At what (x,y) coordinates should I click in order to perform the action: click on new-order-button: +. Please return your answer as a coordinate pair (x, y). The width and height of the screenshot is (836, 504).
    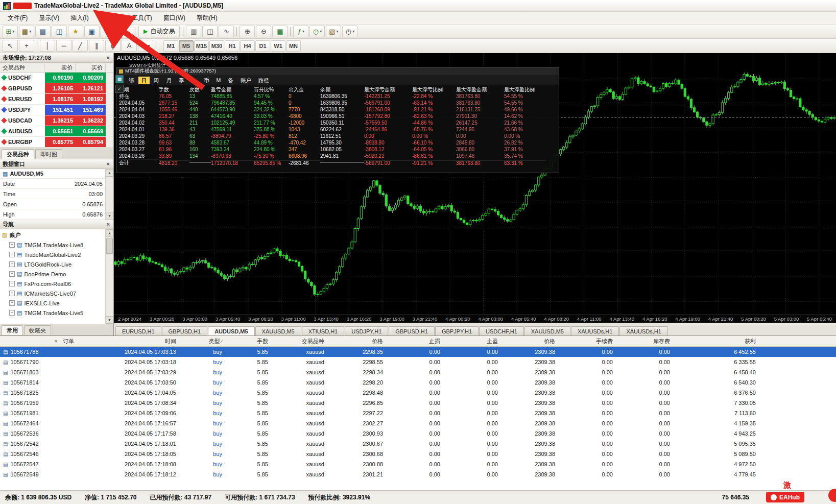
    Looking at the image, I should click on (108, 32).